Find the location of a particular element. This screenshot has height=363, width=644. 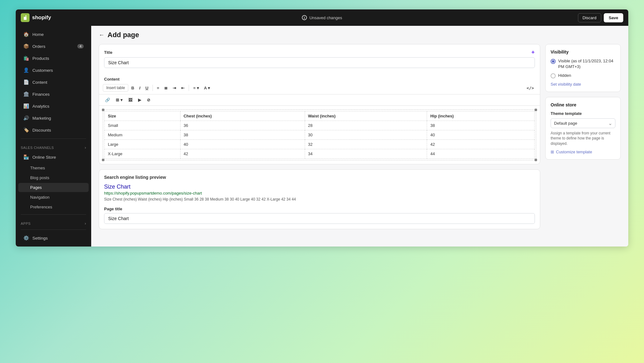

customize-label: Customize template is located at coordinates (574, 152).